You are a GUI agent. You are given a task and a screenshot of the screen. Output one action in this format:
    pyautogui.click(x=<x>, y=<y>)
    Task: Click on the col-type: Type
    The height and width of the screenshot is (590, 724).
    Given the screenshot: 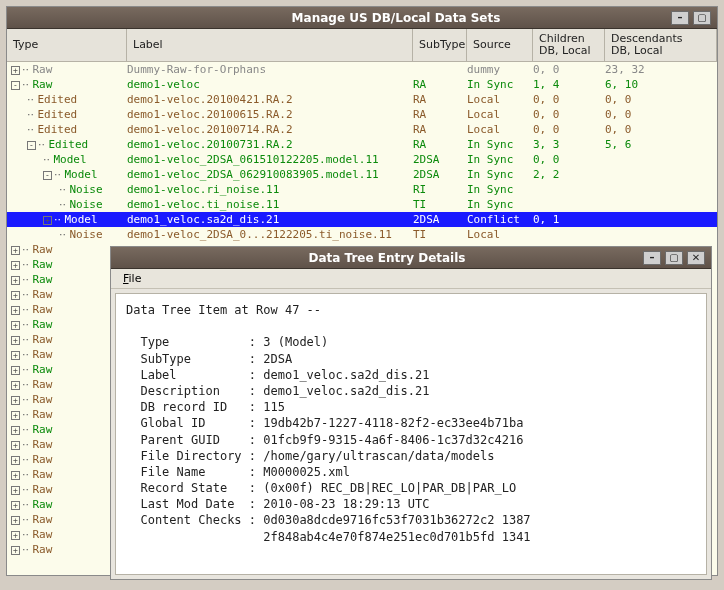 What is the action you would take?
    pyautogui.click(x=67, y=45)
    